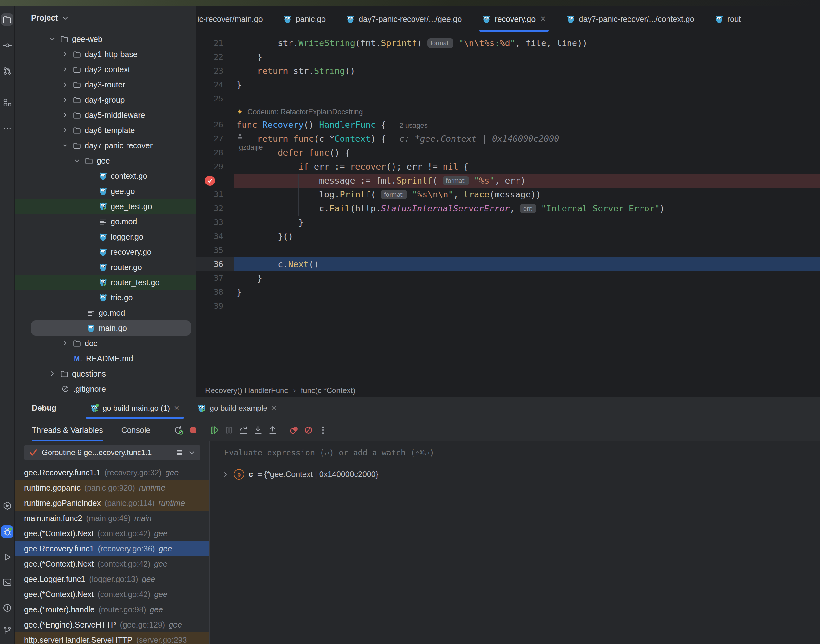 Image resolution: width=820 pixels, height=644 pixels. What do you see at coordinates (112, 503) in the screenshot?
I see `stack-frame: runtime.goPanicIndex(panic.go:114)runtim…` at bounding box center [112, 503].